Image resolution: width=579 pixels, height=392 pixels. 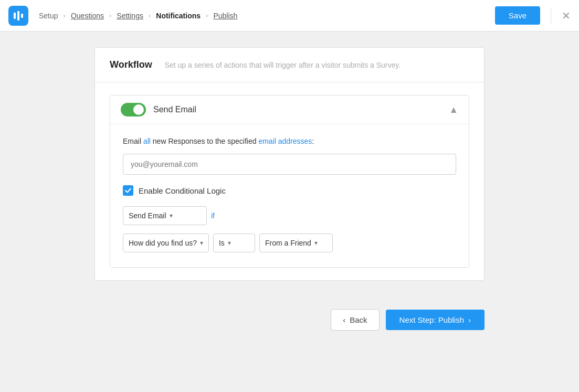 I want to click on breadcrumb-sep-1: ›, so click(x=65, y=16).